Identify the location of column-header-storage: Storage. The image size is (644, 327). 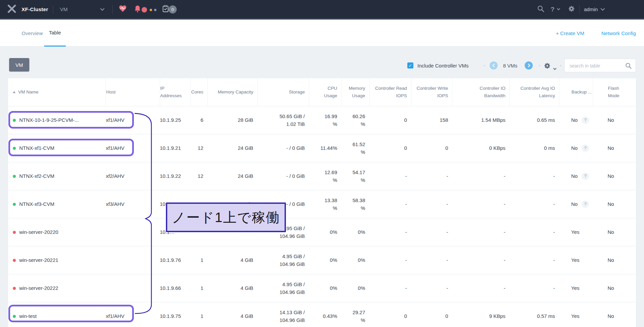
(283, 92).